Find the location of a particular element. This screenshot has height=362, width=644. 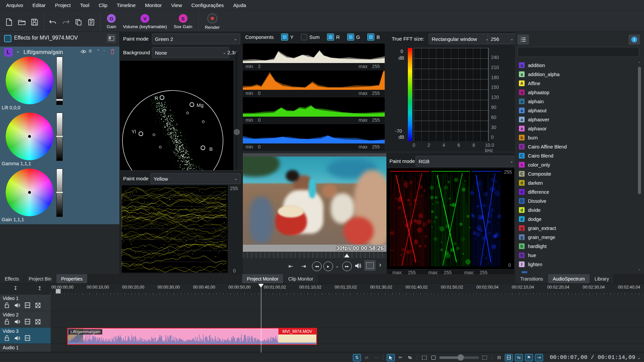

list-view-button is located at coordinates (523, 40).